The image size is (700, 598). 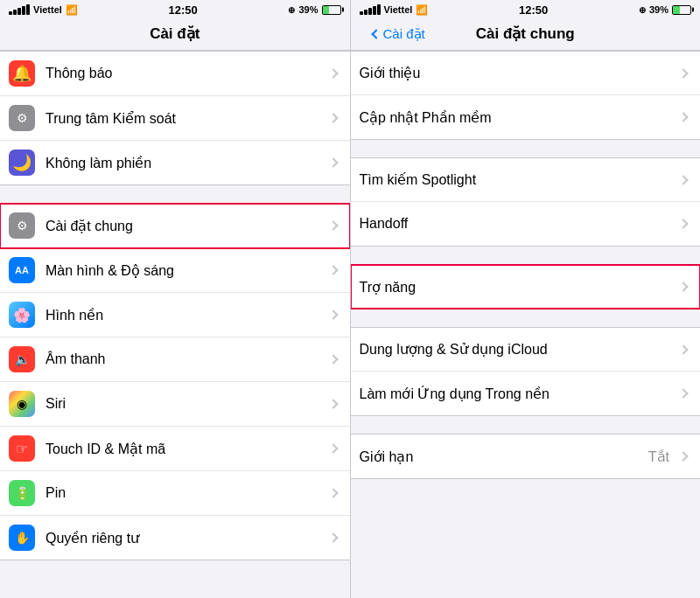 What do you see at coordinates (22, 163) in the screenshot?
I see `dnd-icon: 🌙` at bounding box center [22, 163].